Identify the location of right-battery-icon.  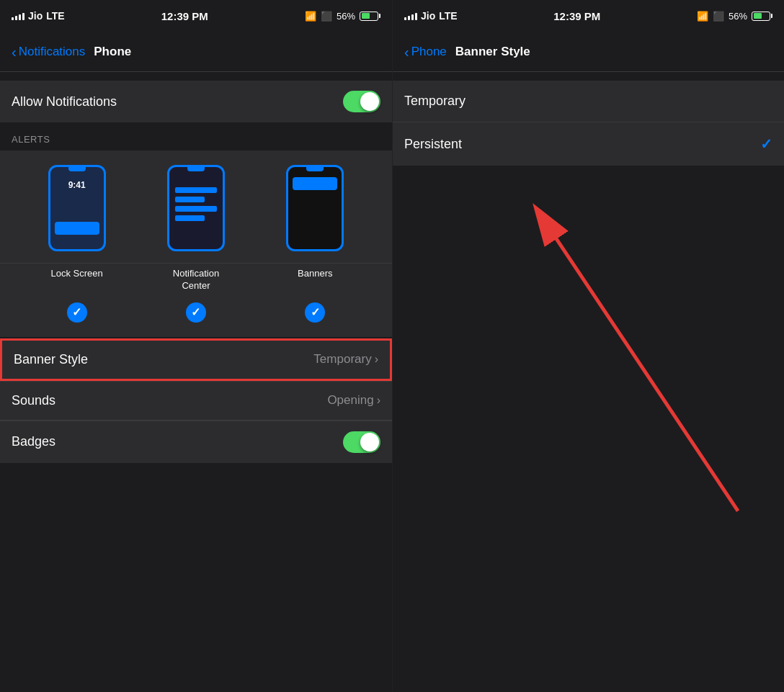
(762, 16).